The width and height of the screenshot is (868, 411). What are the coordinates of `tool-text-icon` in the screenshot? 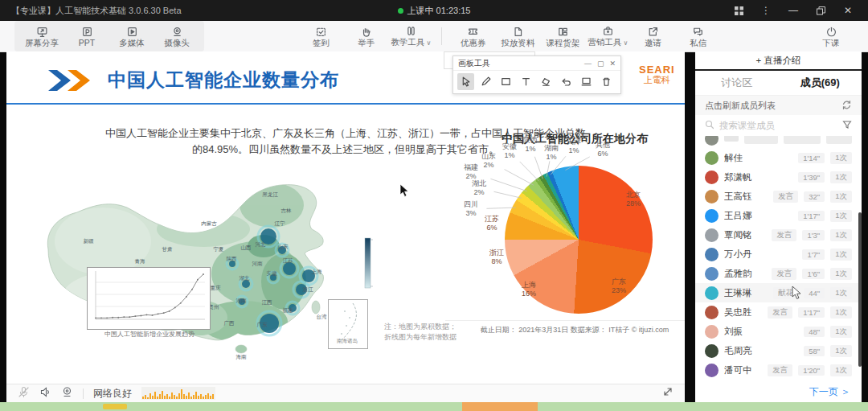 It's located at (526, 82).